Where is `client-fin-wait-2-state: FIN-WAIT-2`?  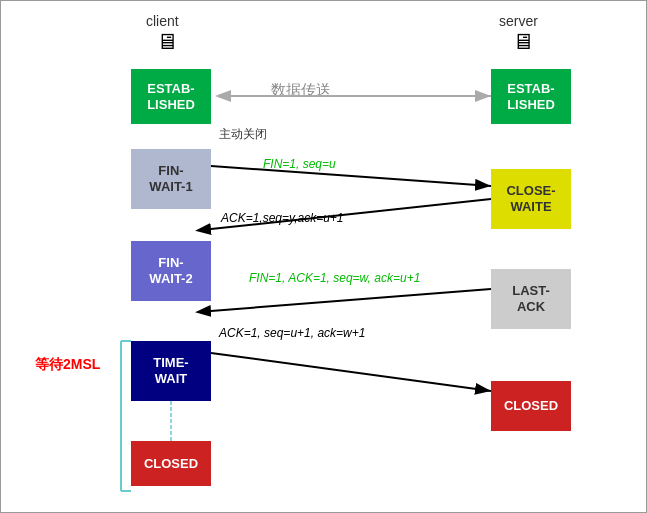
client-fin-wait-2-state: FIN-WAIT-2 is located at coordinates (171, 271).